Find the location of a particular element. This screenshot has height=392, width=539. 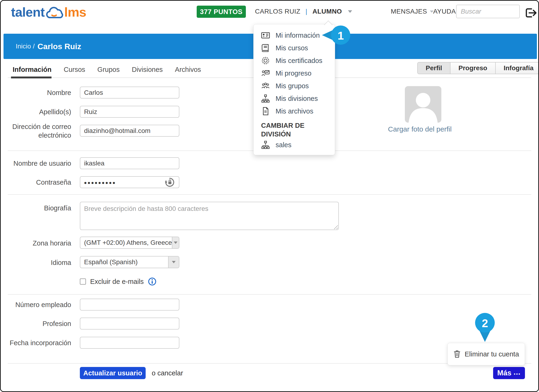

profile-photo-placeholder is located at coordinates (423, 105).